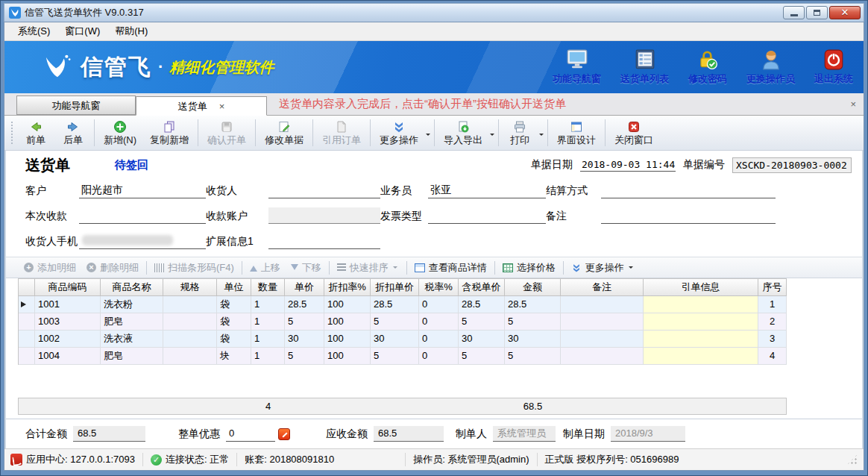 This screenshot has width=868, height=476. Describe the element at coordinates (708, 67) in the screenshot. I see `banner-action-change-password: 修改密码` at that location.